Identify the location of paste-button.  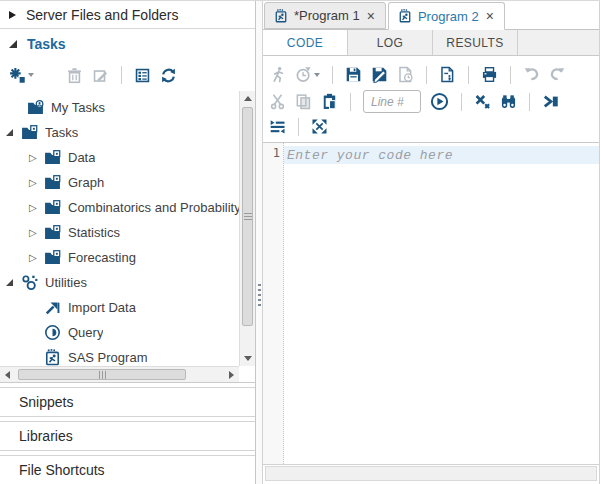
(330, 102).